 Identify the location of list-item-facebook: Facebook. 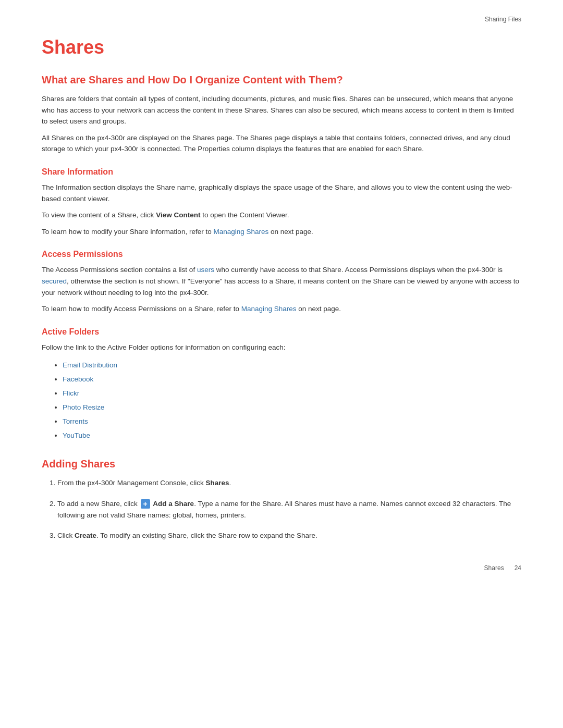
(292, 379).